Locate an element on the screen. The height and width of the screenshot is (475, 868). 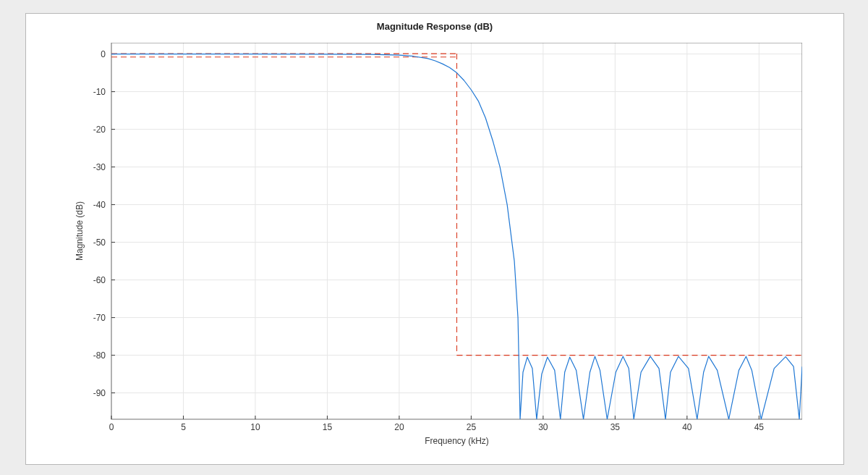
x-tick-label: 0 is located at coordinates (111, 427).